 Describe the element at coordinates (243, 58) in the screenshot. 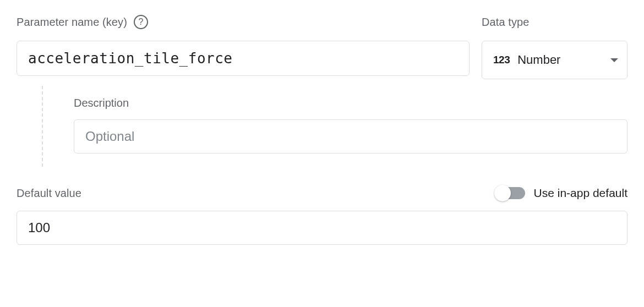

I see `parameter-name-input` at that location.